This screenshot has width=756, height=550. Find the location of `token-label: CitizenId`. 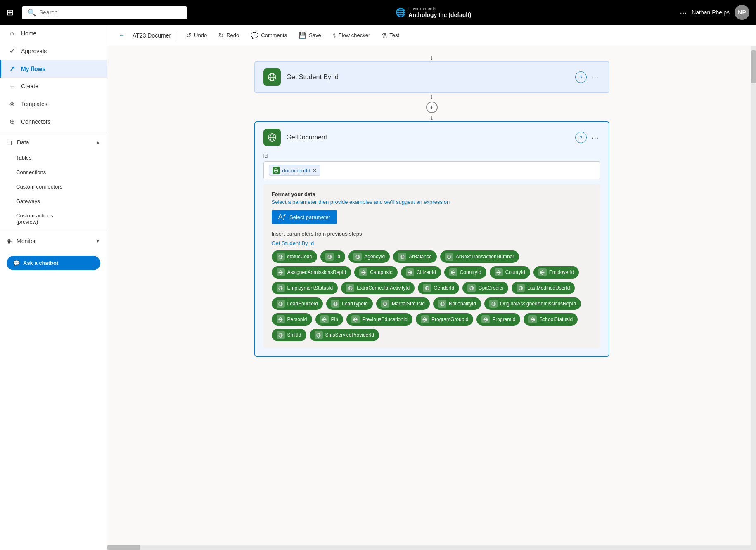

token-label: CitizenId is located at coordinates (426, 272).